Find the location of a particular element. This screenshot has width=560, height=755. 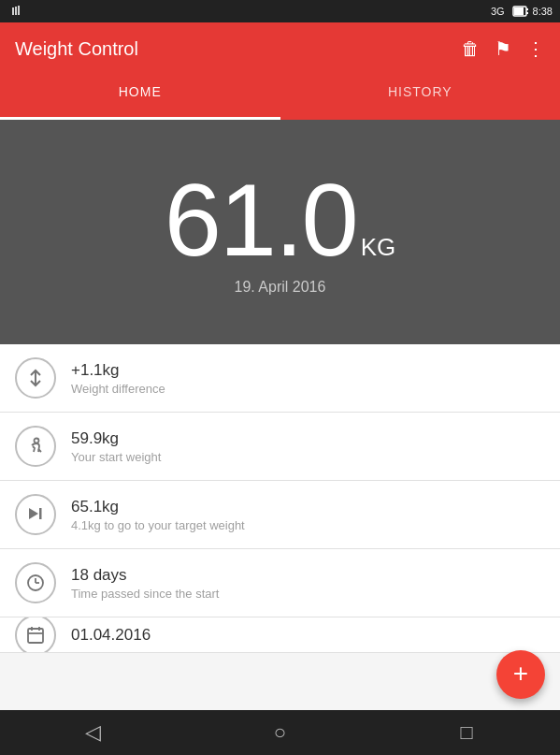

fab-add-button: + is located at coordinates (521, 675).